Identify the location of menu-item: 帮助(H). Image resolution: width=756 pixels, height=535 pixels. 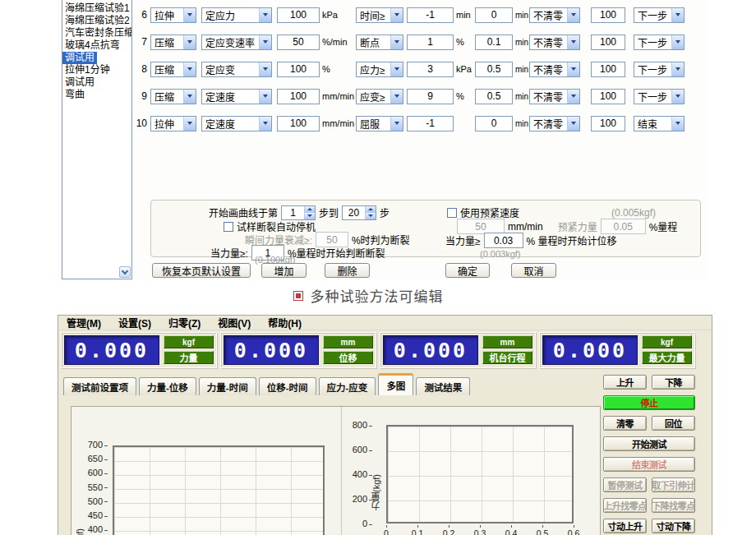
(284, 322).